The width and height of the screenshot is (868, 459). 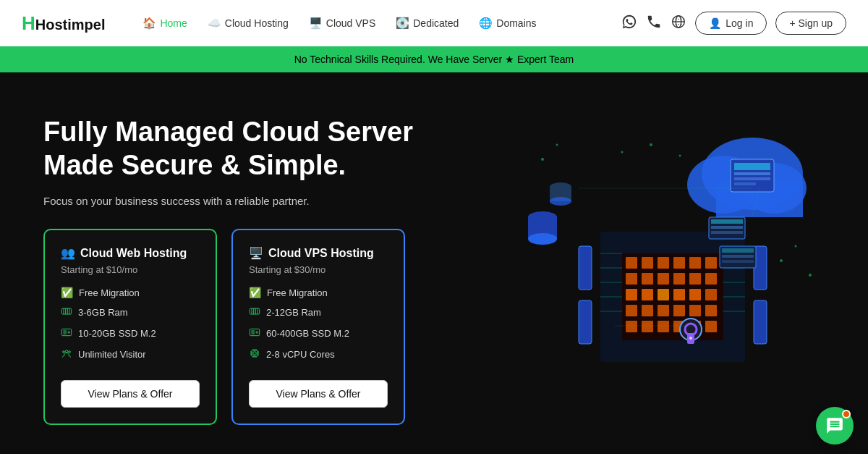 What do you see at coordinates (629, 25) in the screenshot?
I see `whatsapp-icon` at bounding box center [629, 25].